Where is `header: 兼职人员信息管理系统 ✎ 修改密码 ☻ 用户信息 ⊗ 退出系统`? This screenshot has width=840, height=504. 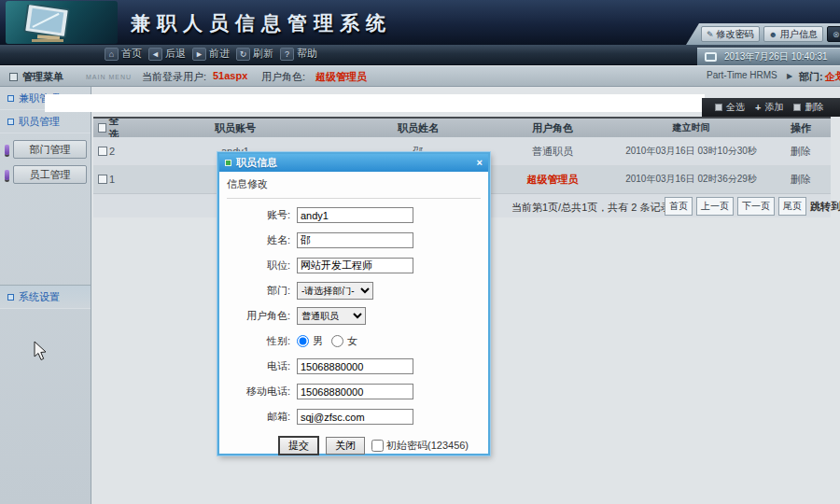 header: 兼职人员信息管理系统 ✎ 修改密码 ☻ 用户信息 ⊗ 退出系统 is located at coordinates (420, 22).